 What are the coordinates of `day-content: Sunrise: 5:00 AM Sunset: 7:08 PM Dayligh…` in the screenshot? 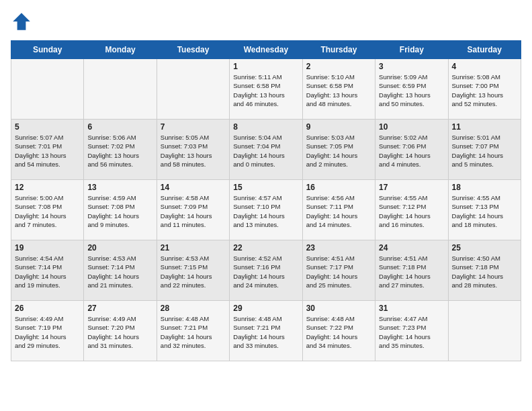 It's located at (47, 211).